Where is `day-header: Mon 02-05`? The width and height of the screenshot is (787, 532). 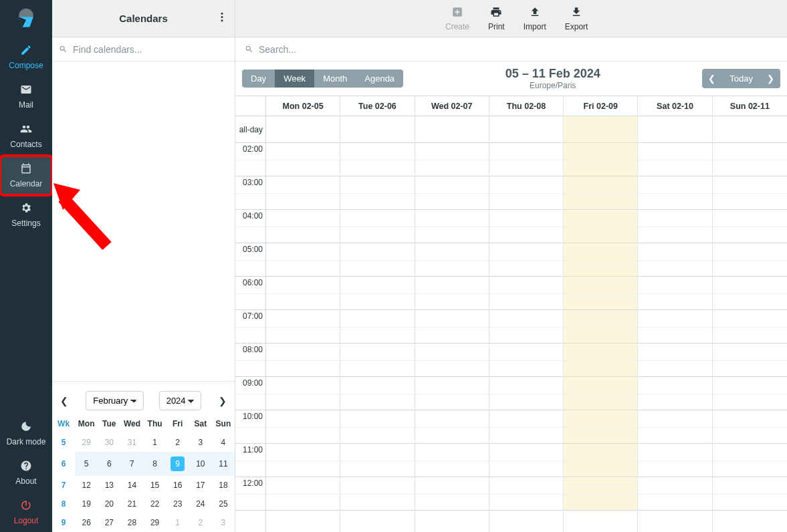 day-header: Mon 02-05 is located at coordinates (303, 106).